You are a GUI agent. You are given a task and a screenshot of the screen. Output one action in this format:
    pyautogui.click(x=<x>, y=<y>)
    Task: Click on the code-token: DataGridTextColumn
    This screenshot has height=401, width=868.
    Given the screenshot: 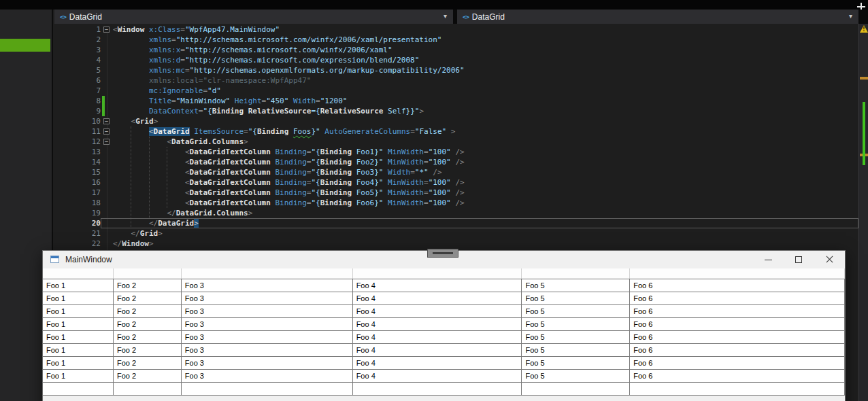 What is the action you would take?
    pyautogui.click(x=230, y=193)
    